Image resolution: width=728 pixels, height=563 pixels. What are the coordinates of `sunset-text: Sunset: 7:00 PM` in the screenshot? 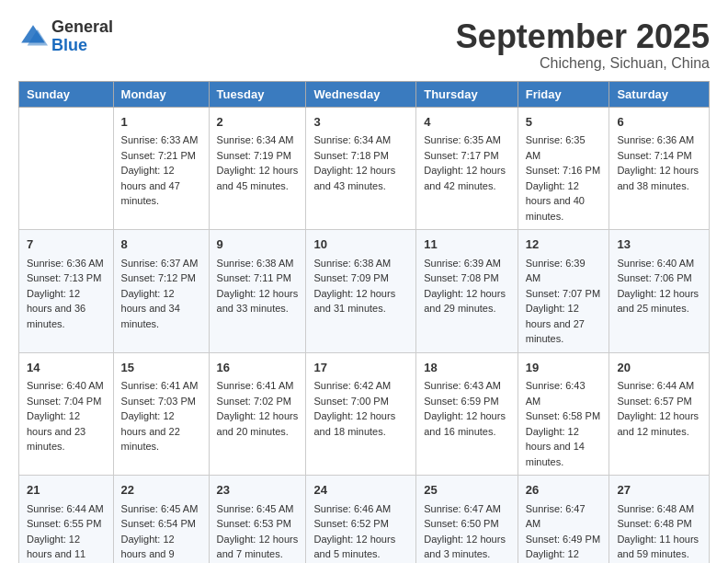 It's located at (351, 401).